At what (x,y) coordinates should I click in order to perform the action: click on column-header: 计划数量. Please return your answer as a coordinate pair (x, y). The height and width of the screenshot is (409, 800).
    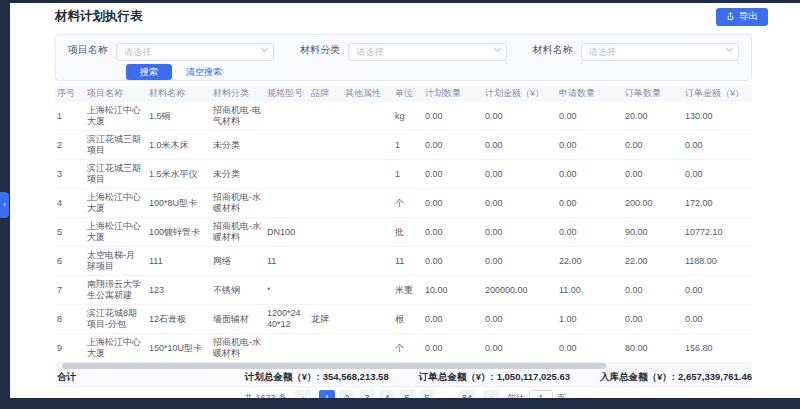
    Looking at the image, I should click on (453, 94).